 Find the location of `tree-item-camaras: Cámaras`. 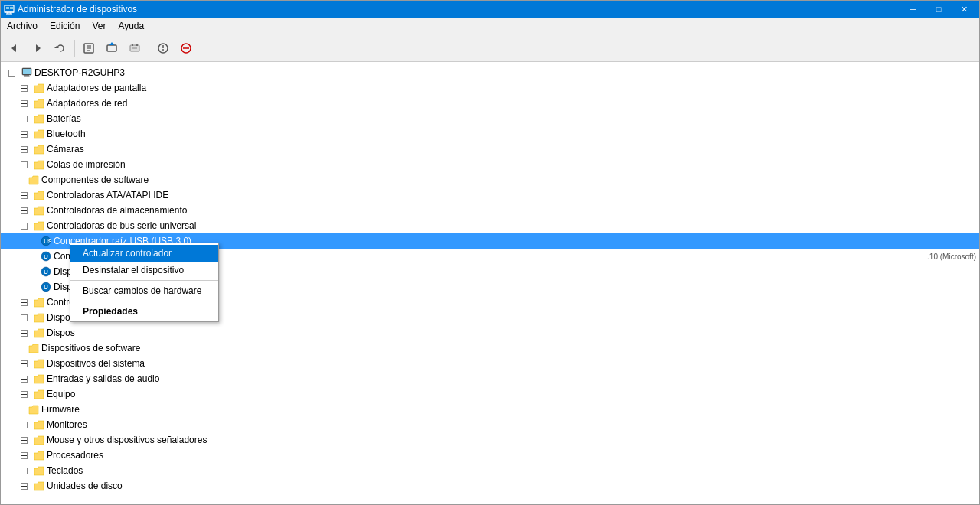

tree-item-camaras: Cámaras is located at coordinates (490, 149).